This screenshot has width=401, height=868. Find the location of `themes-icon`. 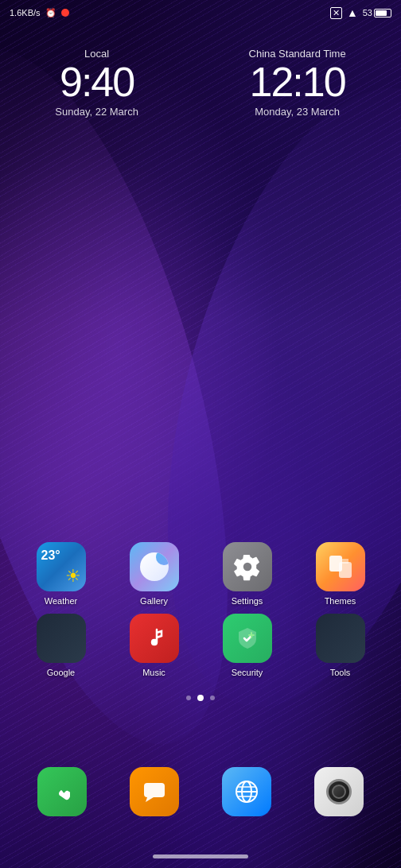

themes-icon is located at coordinates (341, 567).